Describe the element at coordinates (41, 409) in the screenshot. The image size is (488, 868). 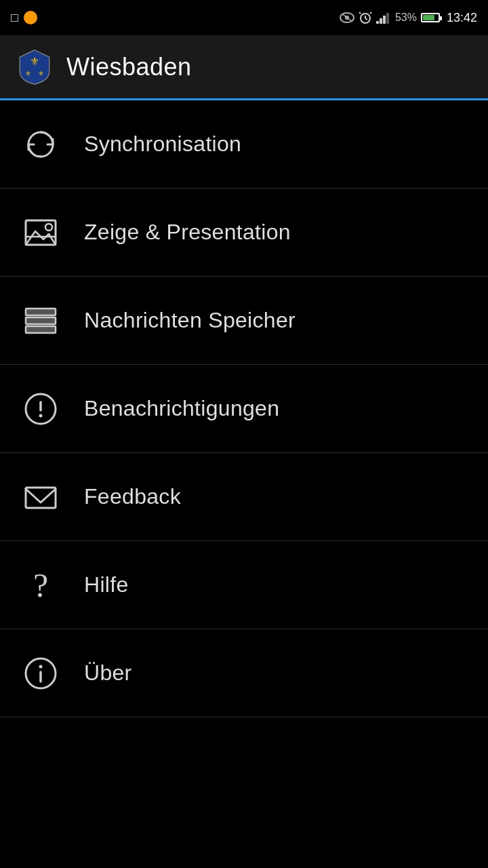
I see `alert-circle-icon` at that location.